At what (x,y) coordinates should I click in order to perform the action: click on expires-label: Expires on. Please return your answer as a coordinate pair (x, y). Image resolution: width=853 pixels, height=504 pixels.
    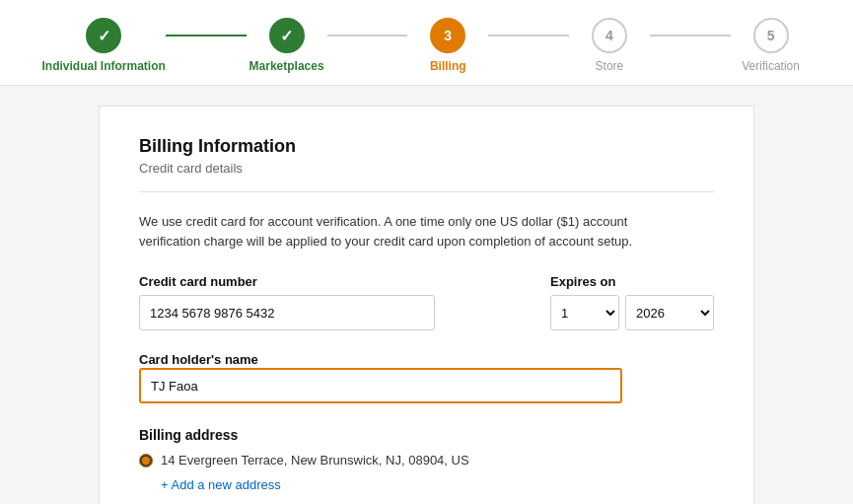
    Looking at the image, I should click on (632, 282).